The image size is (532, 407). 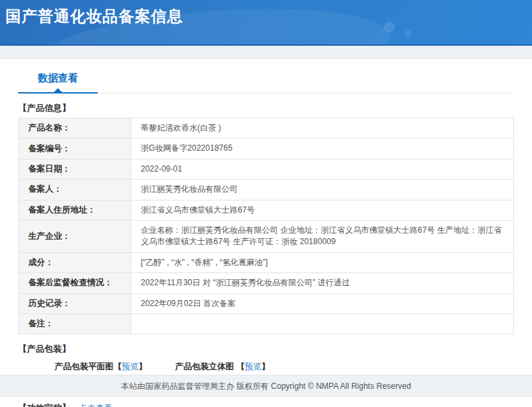 What do you see at coordinates (75, 236) in the screenshot?
I see `row-label: 生产企业：` at bounding box center [75, 236].